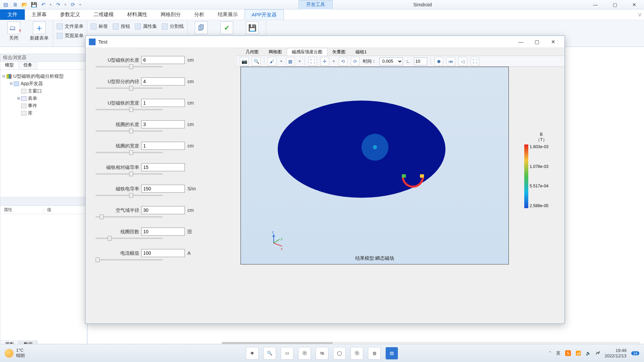  Describe the element at coordinates (15, 5) in the screenshot. I see `qat-new-icon: 🗎` at that location.